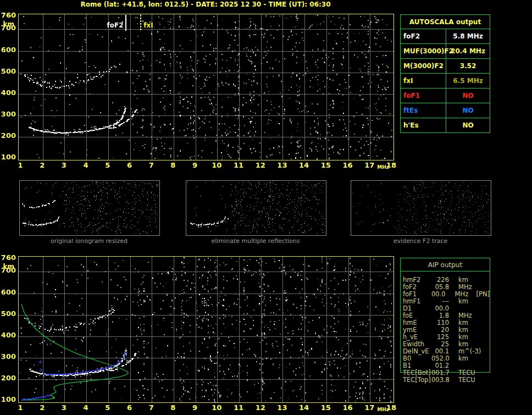 This screenshot has height=415, width=532. Describe the element at coordinates (445, 330) in the screenshot. I see `aip-table-rows: hmF2226kmfoF205.8MHzfoF100.0MHz[PN]hmF1-…` at that location.